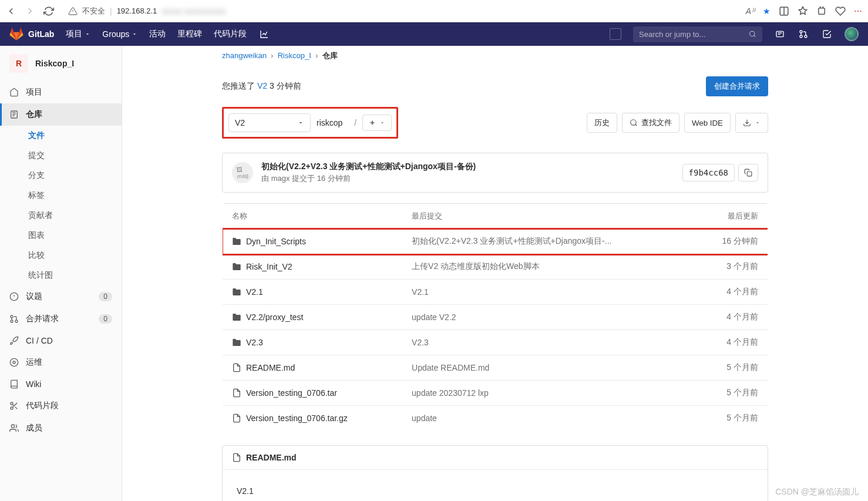 This screenshot has width=868, height=501. Describe the element at coordinates (692, 34) in the screenshot. I see `search-input` at that location.